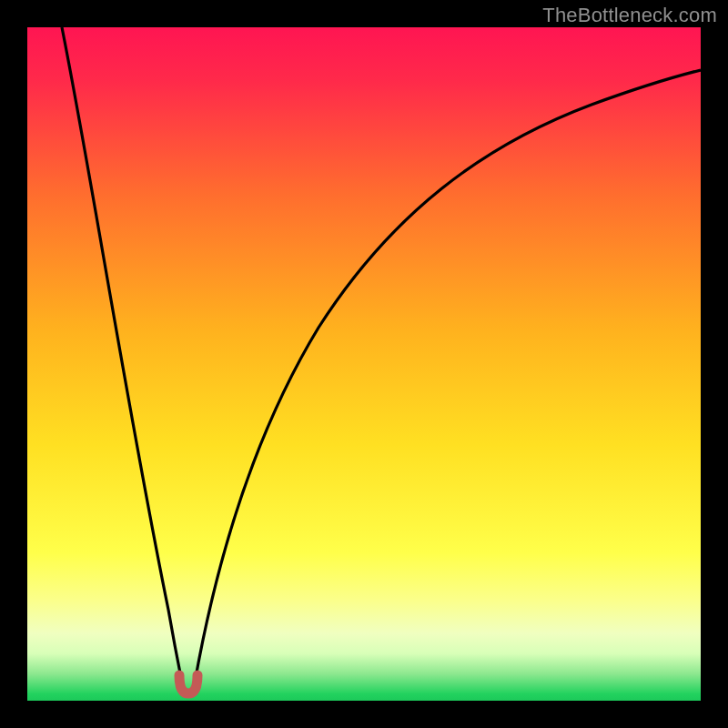  What do you see at coordinates (630, 15) in the screenshot?
I see `watermark-text: TheBottleneck.com` at bounding box center [630, 15].